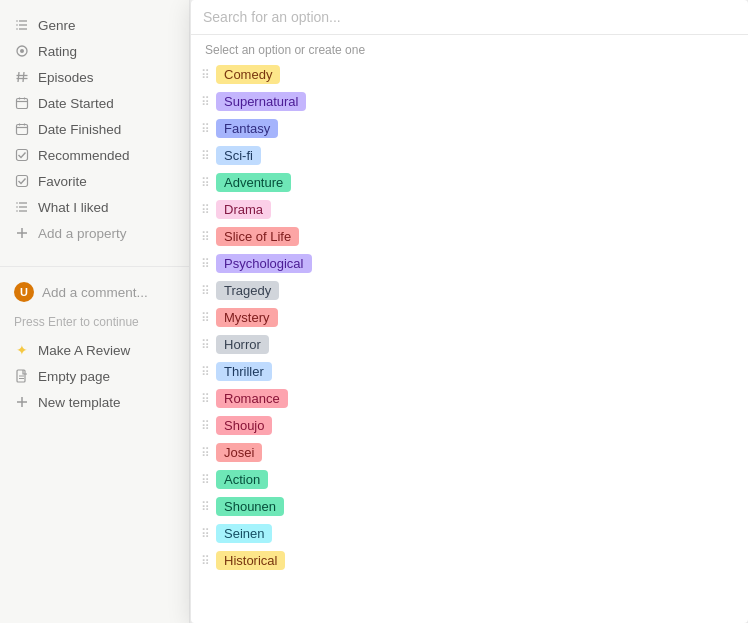  What do you see at coordinates (242, 344) in the screenshot?
I see `tag-horror: Horror` at bounding box center [242, 344].